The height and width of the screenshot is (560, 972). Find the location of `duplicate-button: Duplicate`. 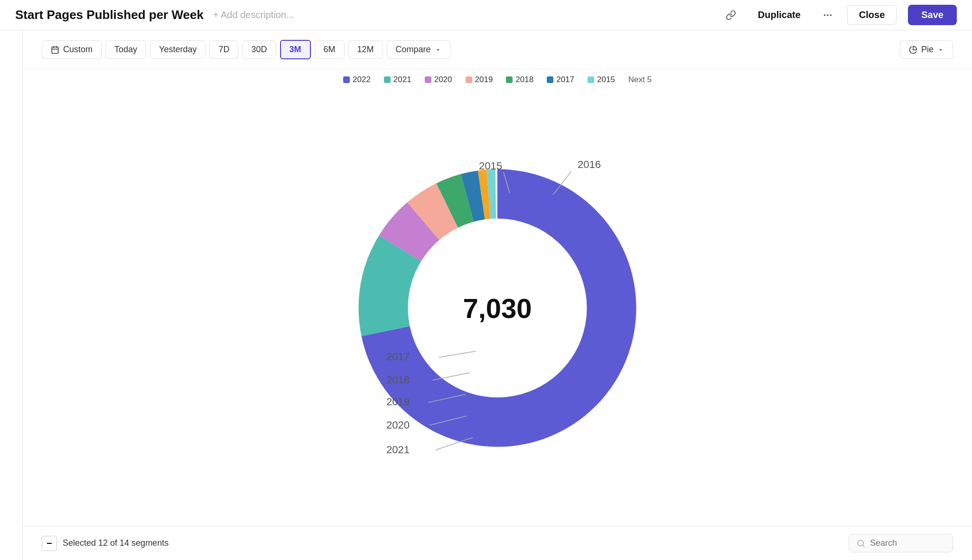

duplicate-button: Duplicate is located at coordinates (779, 15).